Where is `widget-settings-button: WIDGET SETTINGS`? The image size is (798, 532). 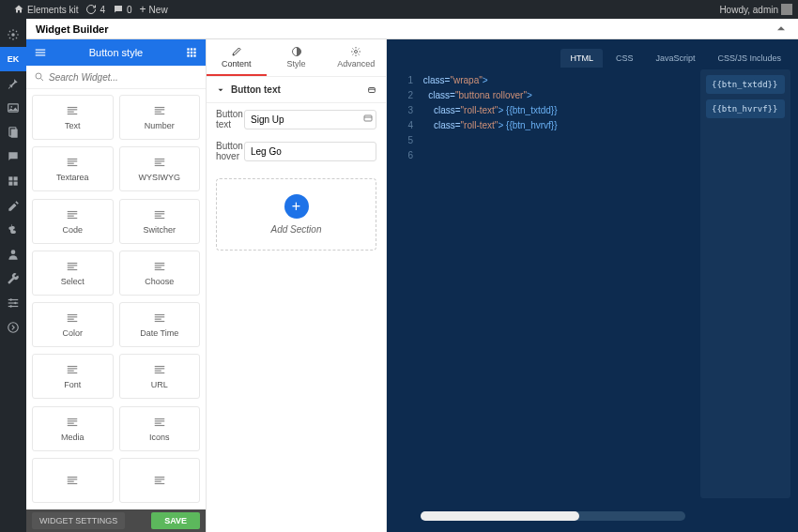 widget-settings-button: WIDGET SETTINGS is located at coordinates (79, 521).